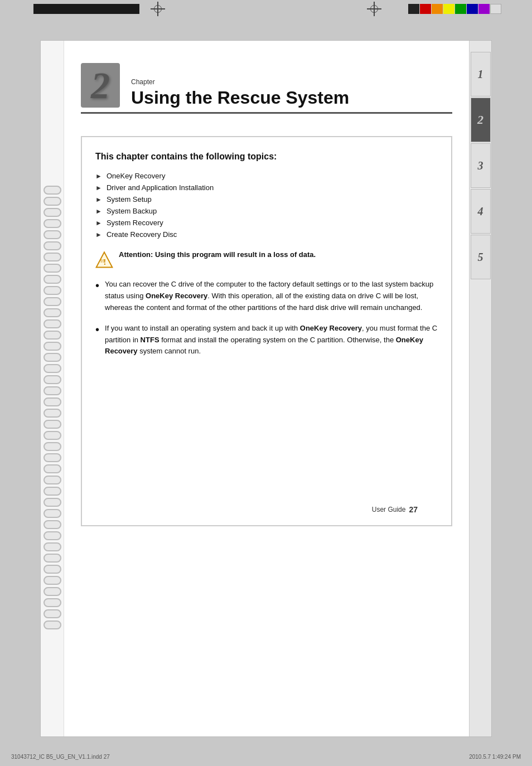  I want to click on footer-page: 27, so click(413, 510).